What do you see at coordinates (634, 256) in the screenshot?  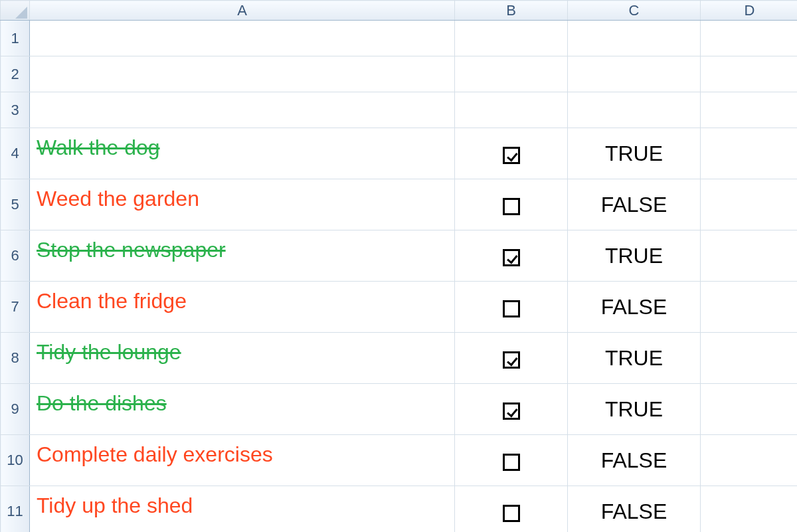 I see `cell-C6: TRUE` at bounding box center [634, 256].